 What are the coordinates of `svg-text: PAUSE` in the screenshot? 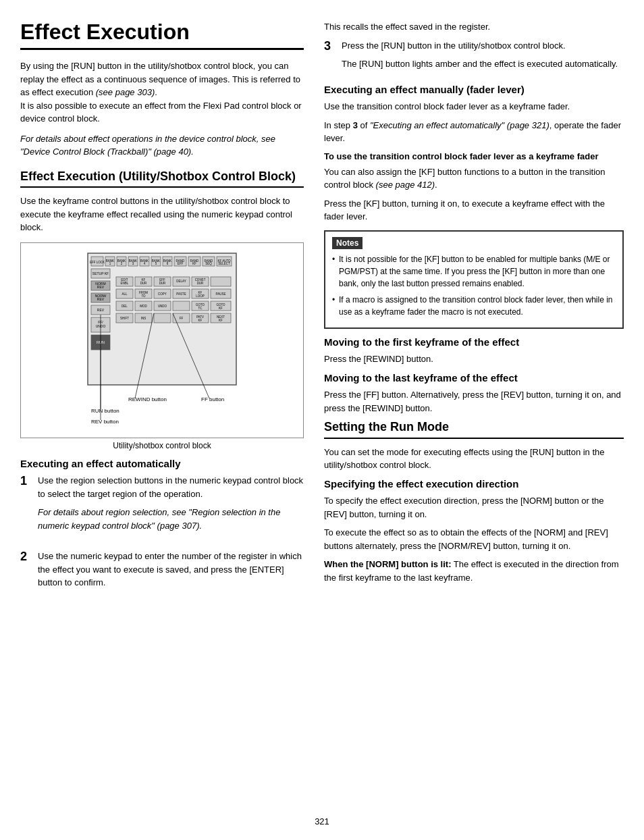 It's located at (221, 294).